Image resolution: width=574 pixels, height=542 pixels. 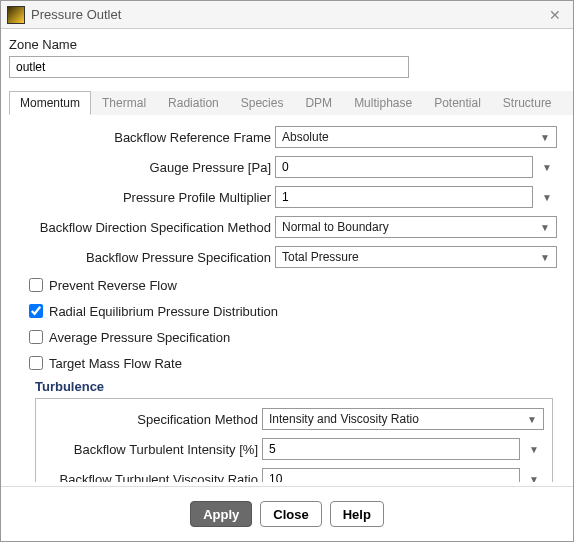 What do you see at coordinates (534, 449) in the screenshot?
I see `turb-intensity-dropdown: ▼` at bounding box center [534, 449].